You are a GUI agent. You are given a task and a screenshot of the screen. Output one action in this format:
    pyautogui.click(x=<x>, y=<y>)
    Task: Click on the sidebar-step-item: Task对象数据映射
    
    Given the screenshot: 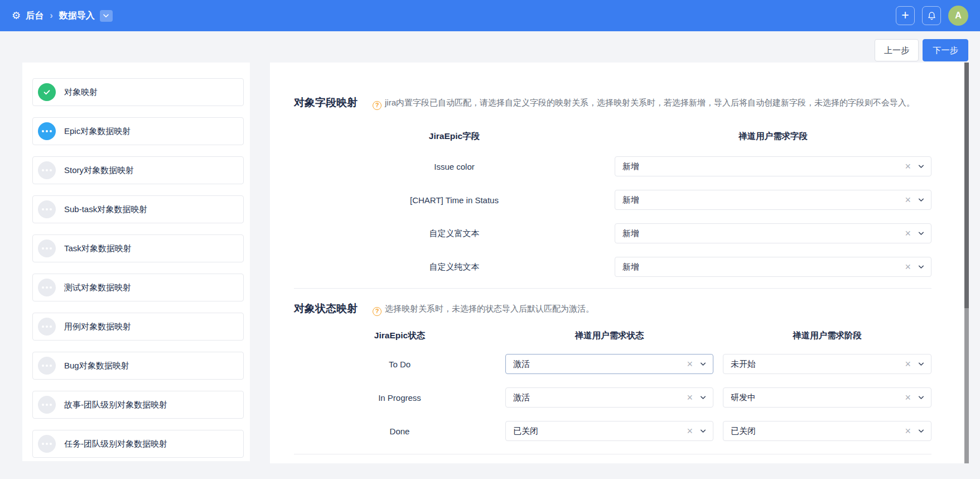 What is the action you would take?
    pyautogui.click(x=138, y=248)
    